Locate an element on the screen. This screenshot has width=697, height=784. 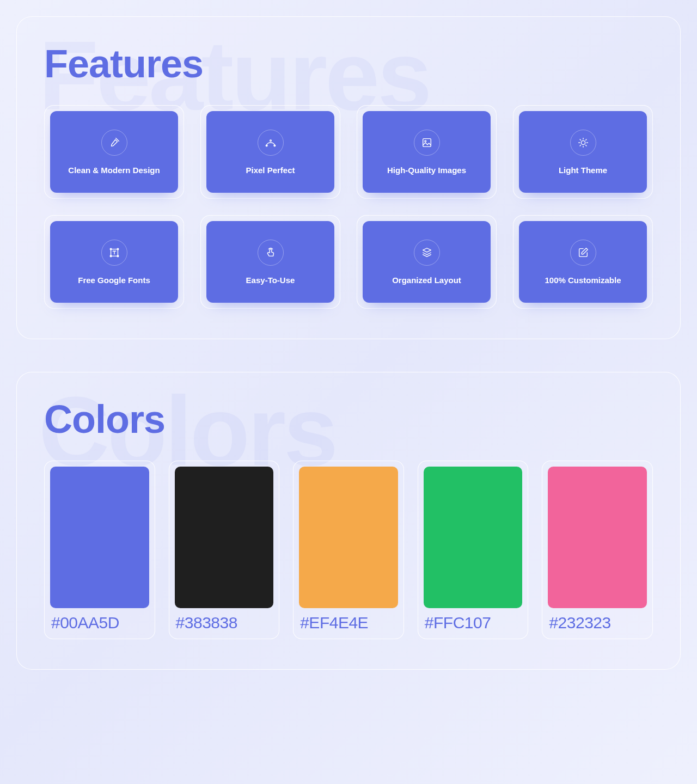
color-code: #FFC107 is located at coordinates (473, 622).